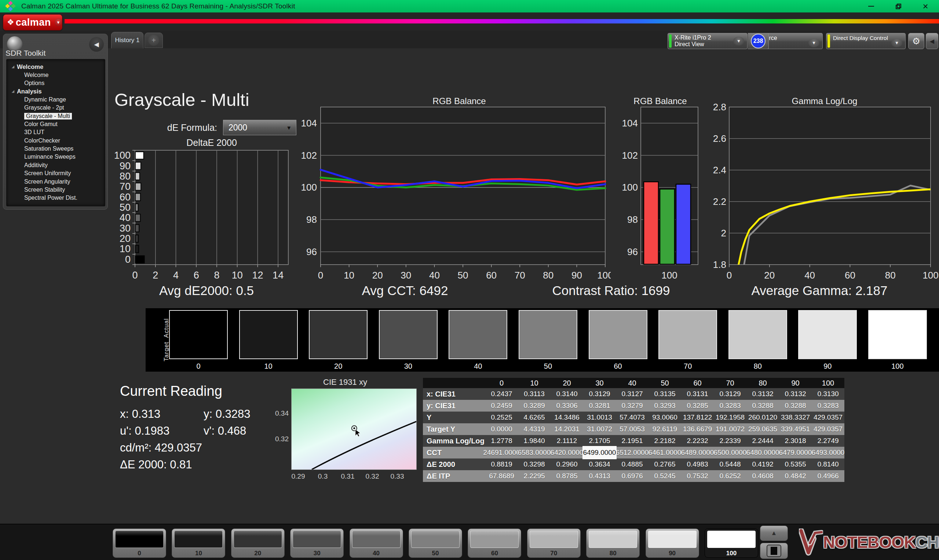 This screenshot has width=939, height=560. What do you see at coordinates (698, 406) in the screenshot?
I see `table-cell: 0.3285` at bounding box center [698, 406].